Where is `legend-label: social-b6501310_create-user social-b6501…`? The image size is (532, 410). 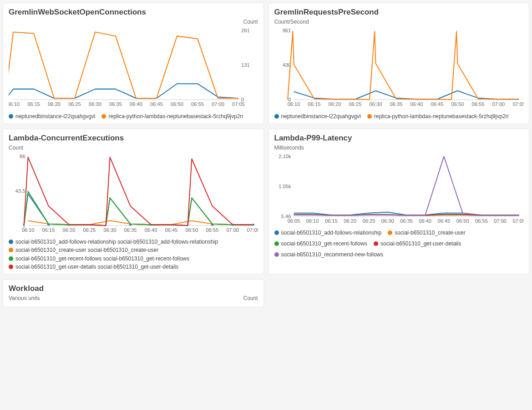
legend-label: social-b6501310_create-user social-b6501… is located at coordinates (87, 250).